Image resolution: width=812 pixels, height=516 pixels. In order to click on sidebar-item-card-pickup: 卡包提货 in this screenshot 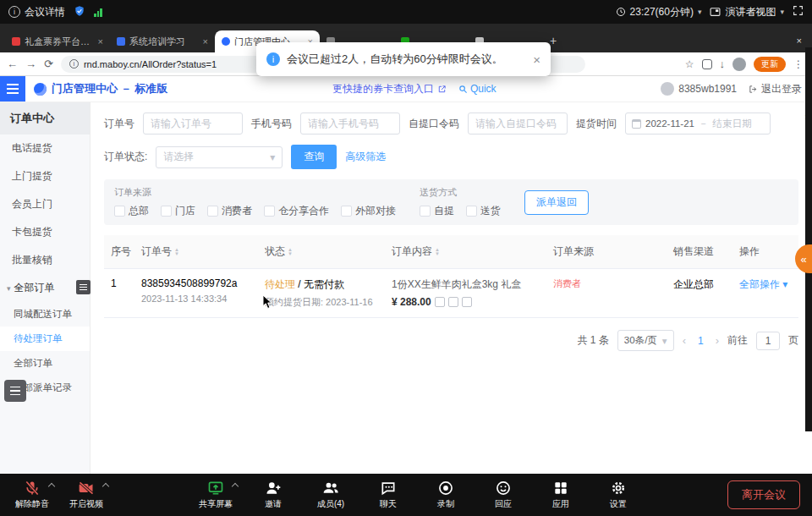, I will do `click(45, 232)`.